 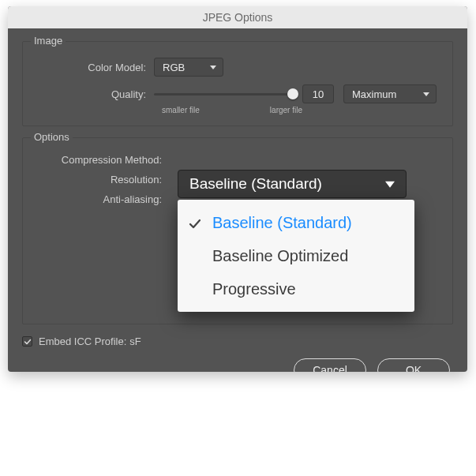 What do you see at coordinates (95, 68) in the screenshot?
I see `color-model-label: Color Model:` at bounding box center [95, 68].